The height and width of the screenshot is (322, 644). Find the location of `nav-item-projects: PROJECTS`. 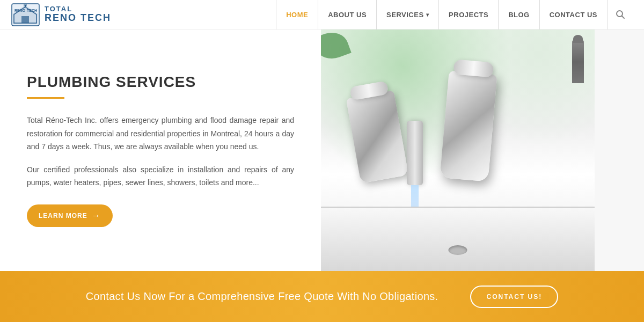

nav-item-projects: PROJECTS is located at coordinates (469, 15).